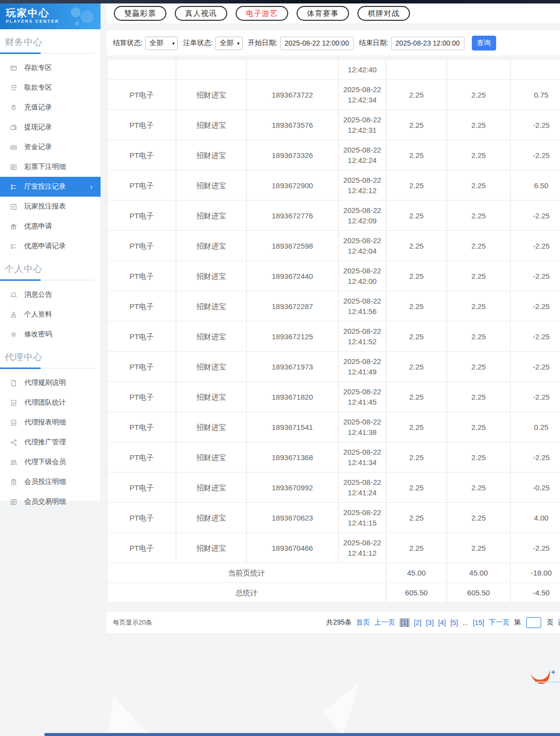 Image resolution: width=560 pixels, height=736 pixels. I want to click on cell-datetime: 2025-08-2212:41:52, so click(362, 337).